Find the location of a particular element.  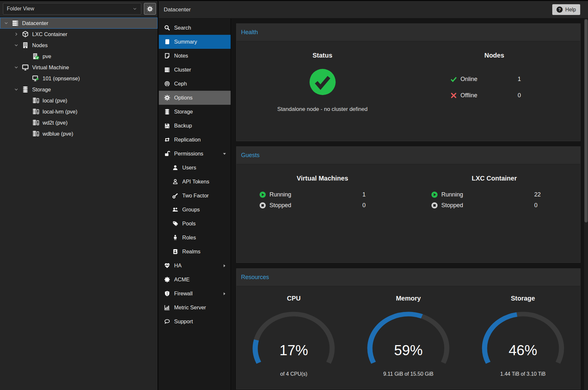

menu-item-acme: ACME is located at coordinates (195, 280).